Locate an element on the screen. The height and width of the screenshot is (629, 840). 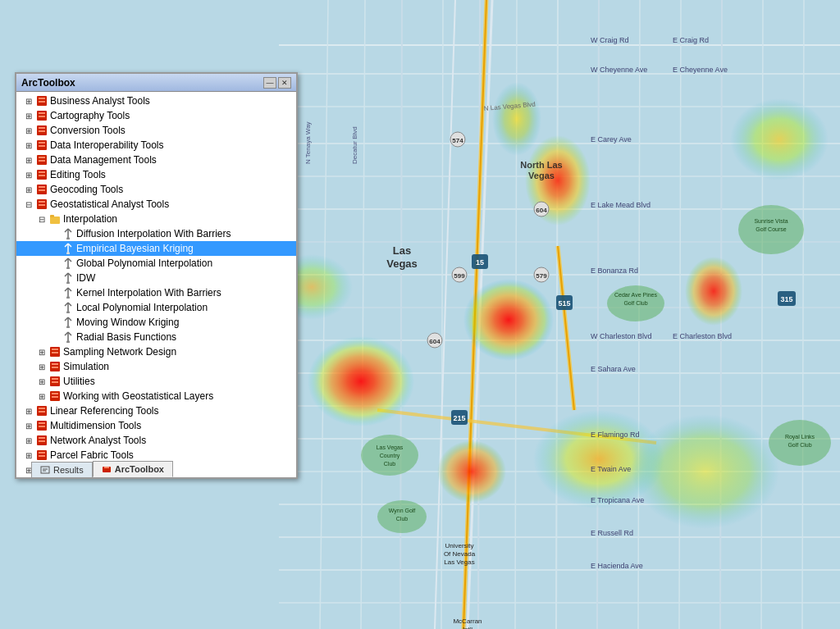
tree-item-idw: IDW is located at coordinates (156, 278).